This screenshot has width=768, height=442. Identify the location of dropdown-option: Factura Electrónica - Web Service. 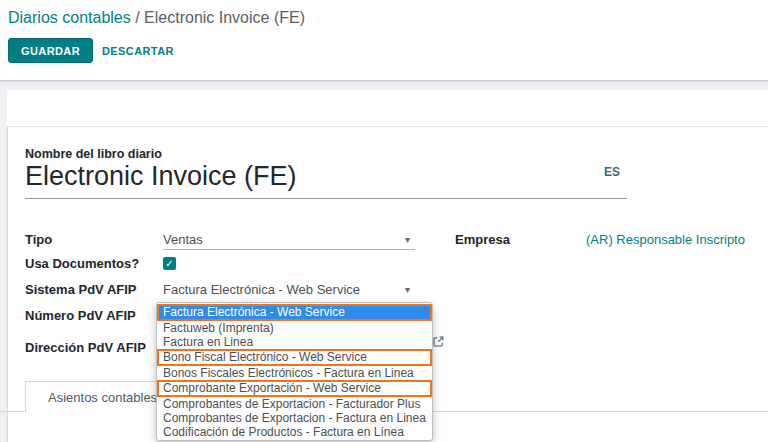
(294, 312).